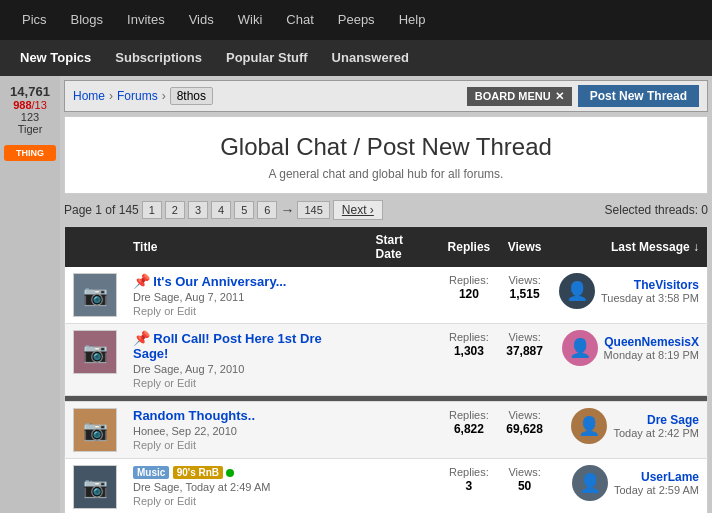 This screenshot has height=513, width=712. What do you see at coordinates (244, 210) in the screenshot?
I see `page-btn-5: 5` at bounding box center [244, 210].